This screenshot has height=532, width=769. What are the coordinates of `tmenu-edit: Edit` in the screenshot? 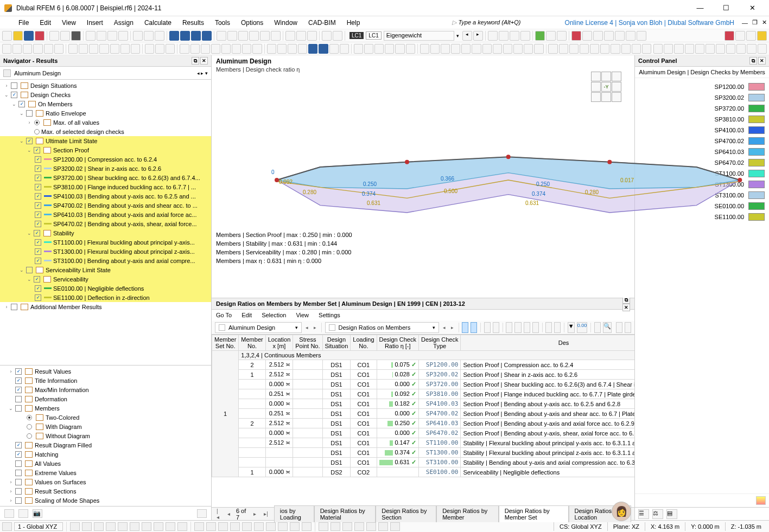 It's located at (246, 315).